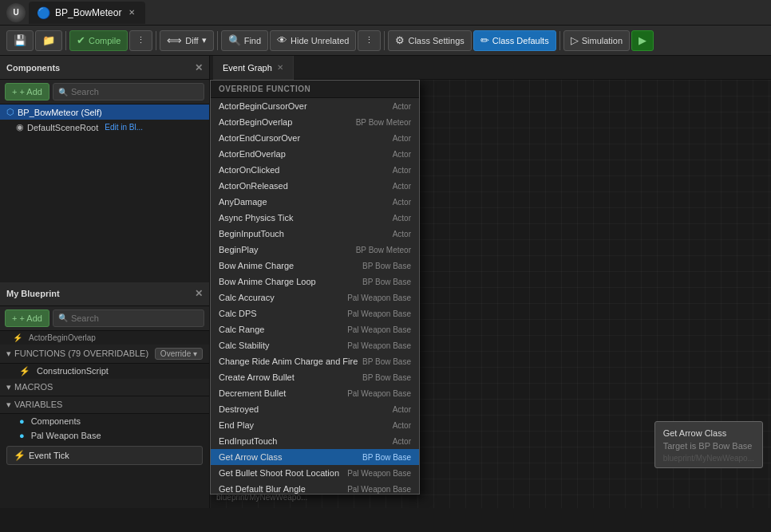 The image size is (771, 532). What do you see at coordinates (27, 92) in the screenshot?
I see `add-component-button: + + Add` at bounding box center [27, 92].